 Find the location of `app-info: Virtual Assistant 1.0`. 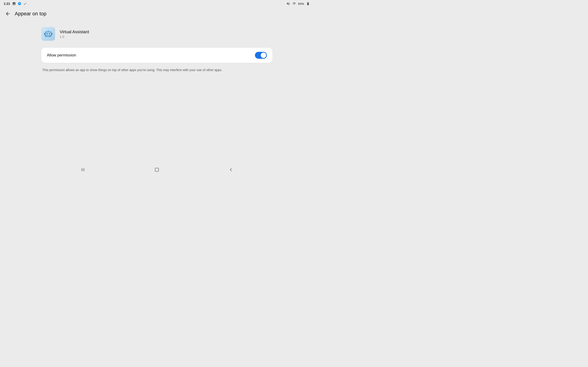

app-info: Virtual Assistant 1.0 is located at coordinates (157, 34).